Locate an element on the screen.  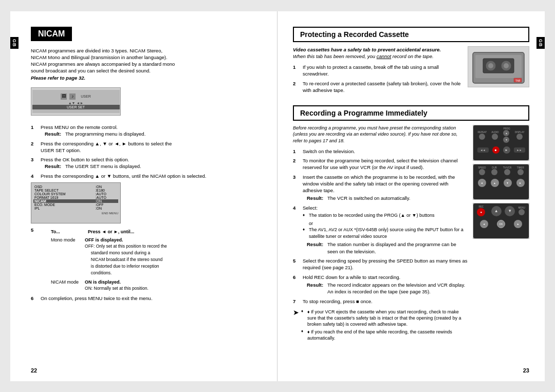
step-6-content: On completion, press MENU twice to exit … is located at coordinates (151, 298).